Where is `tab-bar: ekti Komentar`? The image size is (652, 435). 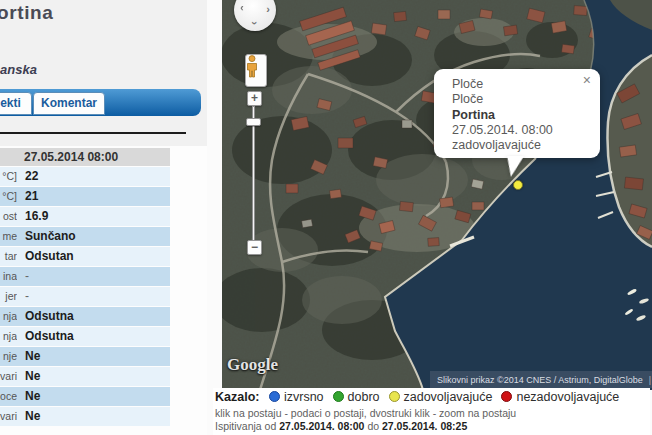 tab-bar: ekti Komentar is located at coordinates (100, 102).